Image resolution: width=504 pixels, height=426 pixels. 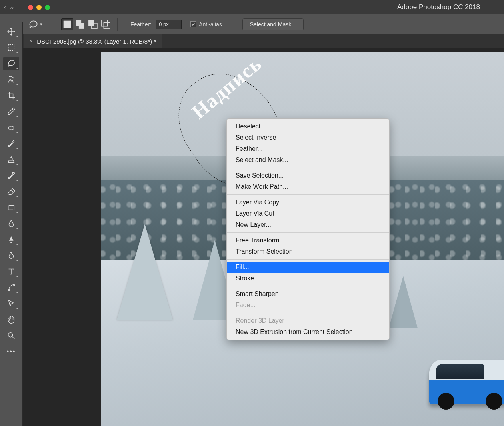 I want to click on car-object, so click(x=466, y=382).